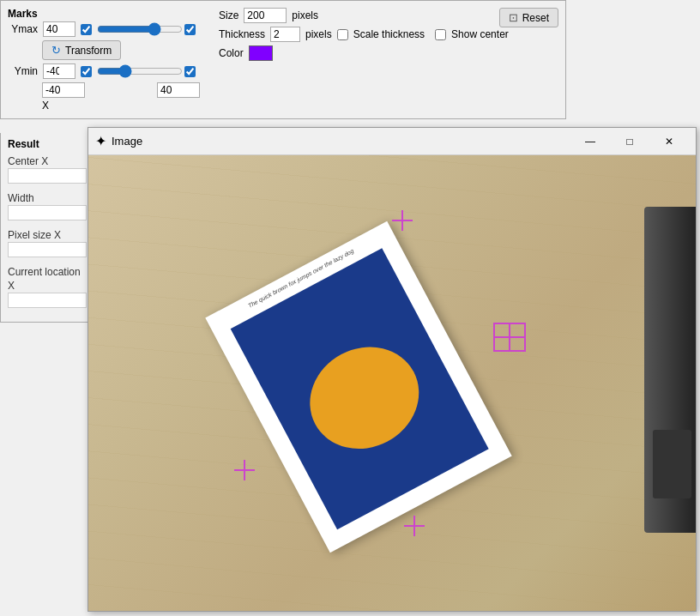  I want to click on current-location-item: Current location X, so click(47, 287).